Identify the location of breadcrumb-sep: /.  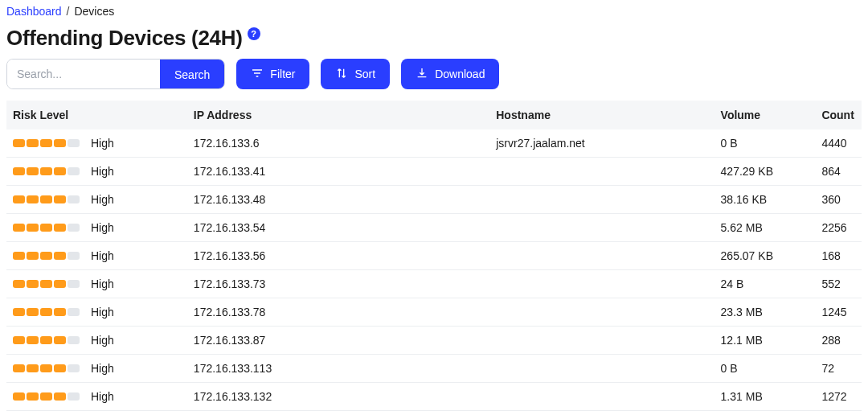
(68, 11).